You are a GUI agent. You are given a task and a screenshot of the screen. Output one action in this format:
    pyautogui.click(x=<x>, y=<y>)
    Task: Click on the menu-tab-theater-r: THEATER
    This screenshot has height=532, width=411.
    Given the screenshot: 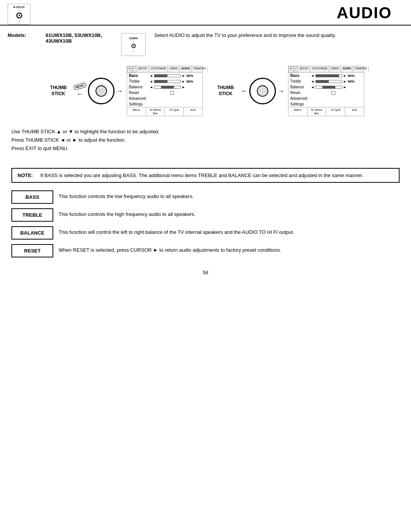 What is the action you would take?
    pyautogui.click(x=361, y=69)
    